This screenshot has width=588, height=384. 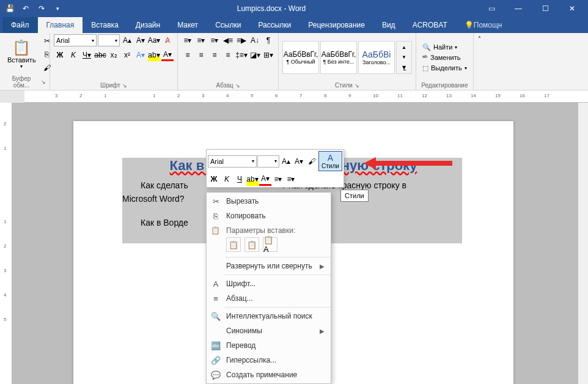 What do you see at coordinates (269, 298) in the screenshot?
I see `ctx-paragraph: ≡Абзац...` at bounding box center [269, 298].